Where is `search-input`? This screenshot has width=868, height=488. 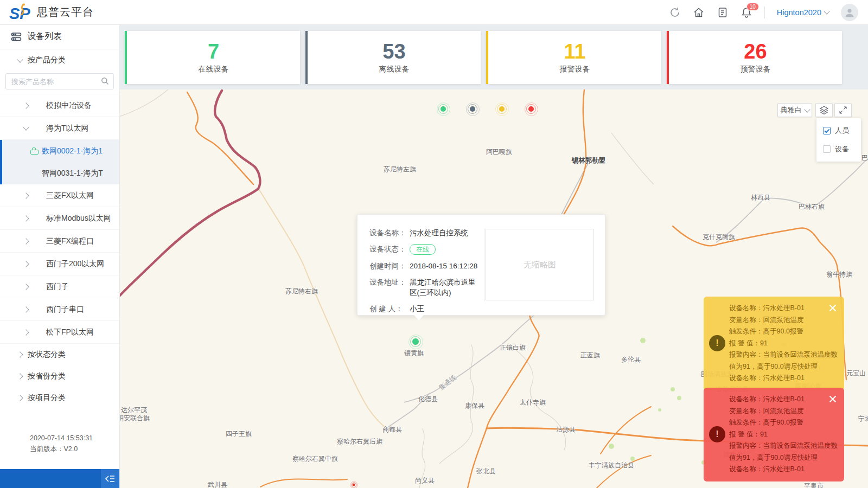
search-input is located at coordinates (60, 81).